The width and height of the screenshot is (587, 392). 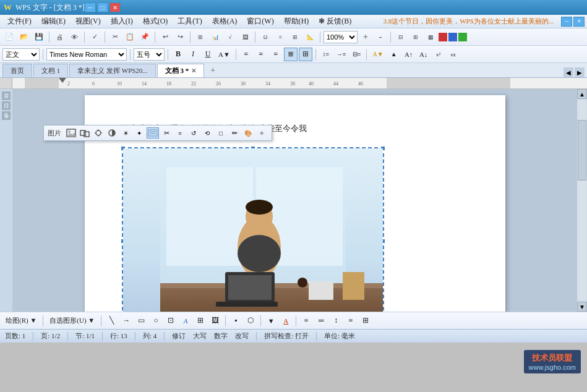 I want to click on 3d-tool: ⬡, so click(x=251, y=321).